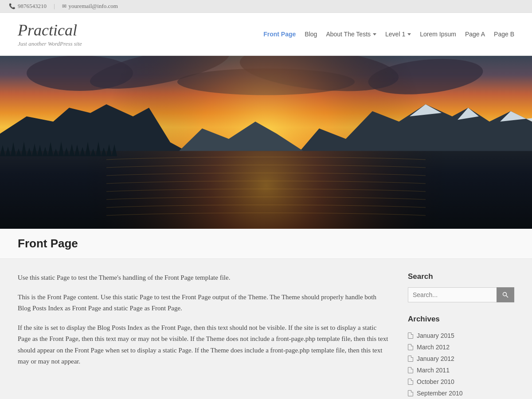  Describe the element at coordinates (461, 336) in the screenshot. I see `sidebar: Search Archives January 2015` at that location.